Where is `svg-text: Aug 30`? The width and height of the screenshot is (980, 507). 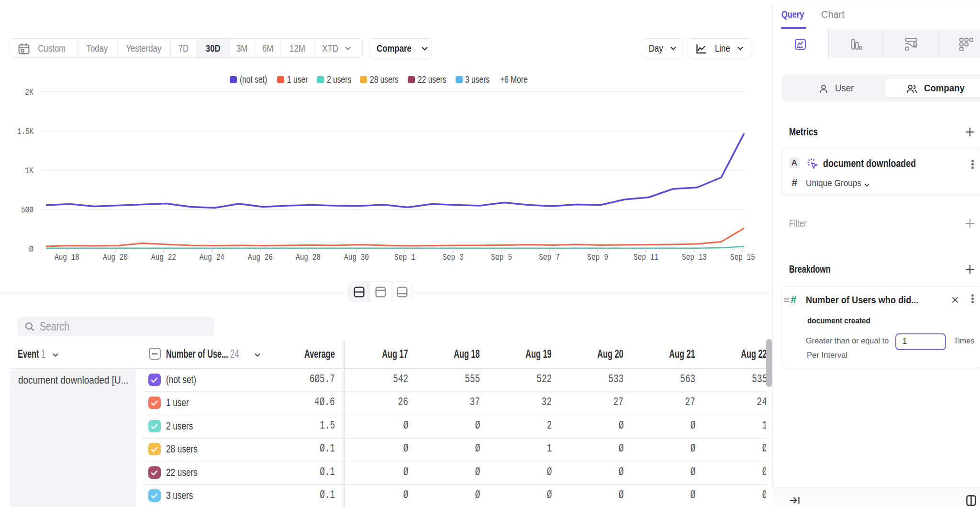 svg-text: Aug 30 is located at coordinates (356, 257).